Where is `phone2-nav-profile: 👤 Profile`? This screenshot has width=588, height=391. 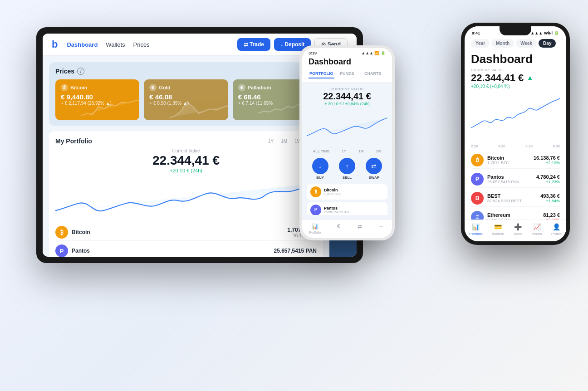 phone2-nav-profile: 👤 Profile is located at coordinates (556, 230).